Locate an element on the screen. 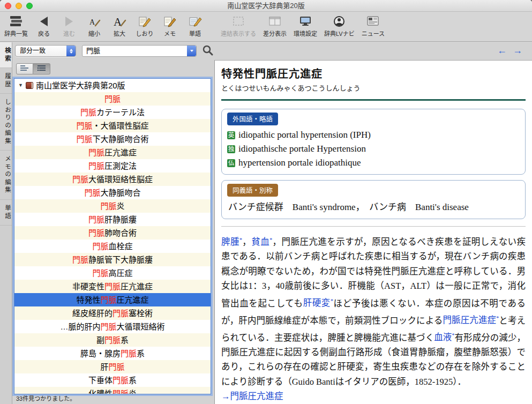 The image size is (532, 404). list-item: 肝門脈 is located at coordinates (113, 366).